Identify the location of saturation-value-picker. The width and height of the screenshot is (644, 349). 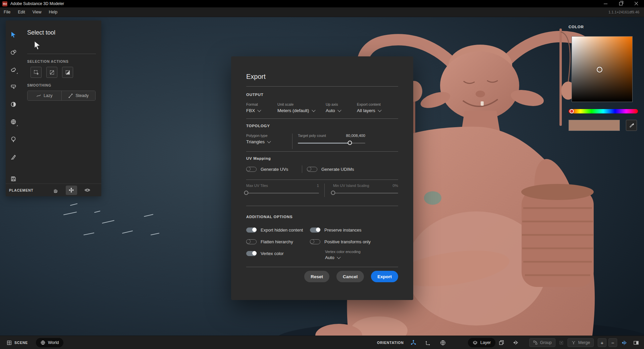
(602, 69).